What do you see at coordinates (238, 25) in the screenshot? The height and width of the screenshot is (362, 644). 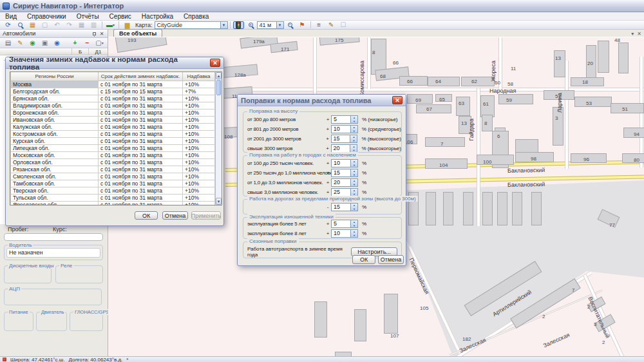 I see `traffic-toggle-button` at bounding box center [238, 25].